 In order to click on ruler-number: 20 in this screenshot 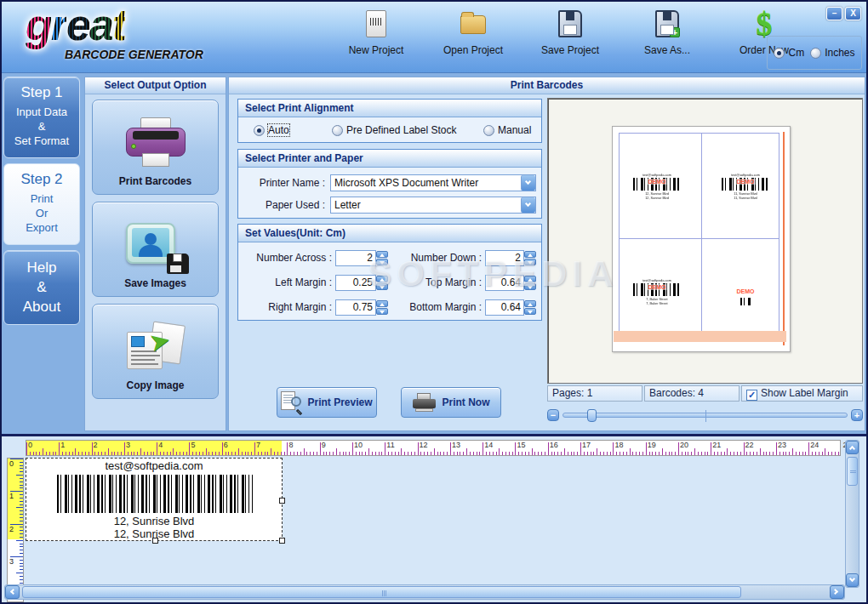, I will do `click(684, 445)`.